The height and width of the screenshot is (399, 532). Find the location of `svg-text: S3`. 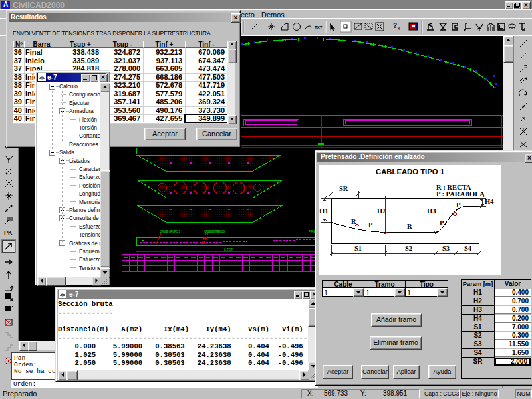

svg-text: S3 is located at coordinates (446, 249).